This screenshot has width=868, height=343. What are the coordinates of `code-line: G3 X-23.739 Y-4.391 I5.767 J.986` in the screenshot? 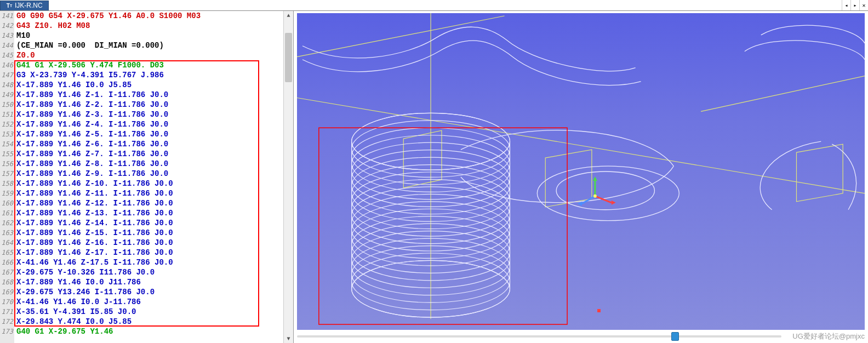 It's located at (150, 75).